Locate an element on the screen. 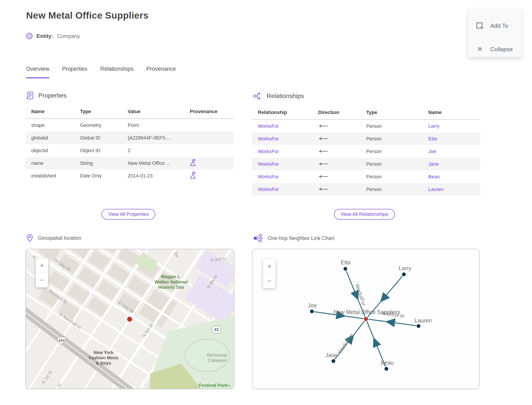 The image size is (532, 405). entity-type-value: Company is located at coordinates (68, 36).